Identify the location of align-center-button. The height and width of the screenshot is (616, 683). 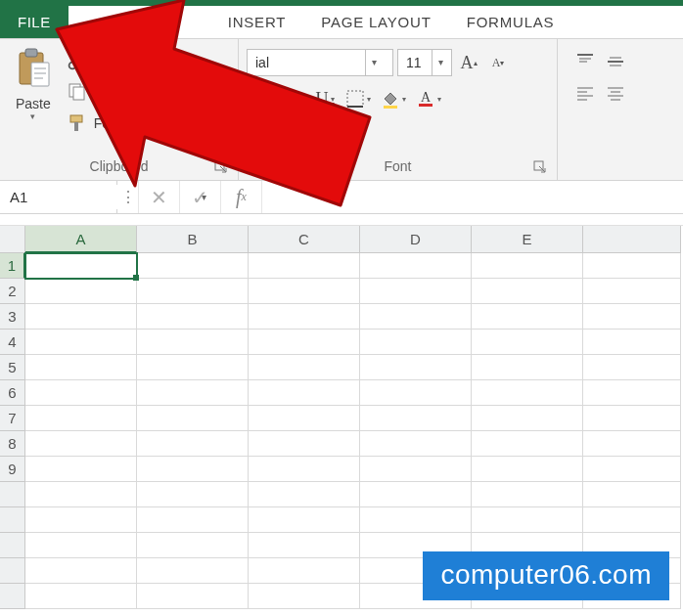
(615, 93).